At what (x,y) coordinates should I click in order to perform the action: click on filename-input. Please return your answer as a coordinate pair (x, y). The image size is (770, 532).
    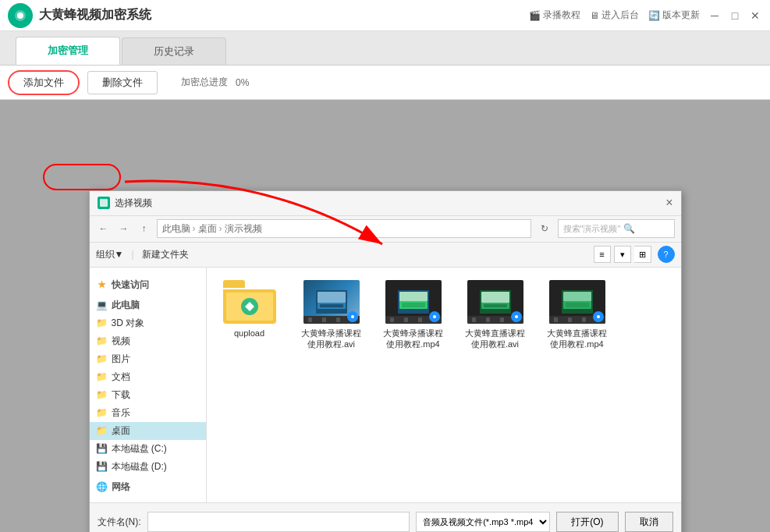
    Looking at the image, I should click on (279, 522).